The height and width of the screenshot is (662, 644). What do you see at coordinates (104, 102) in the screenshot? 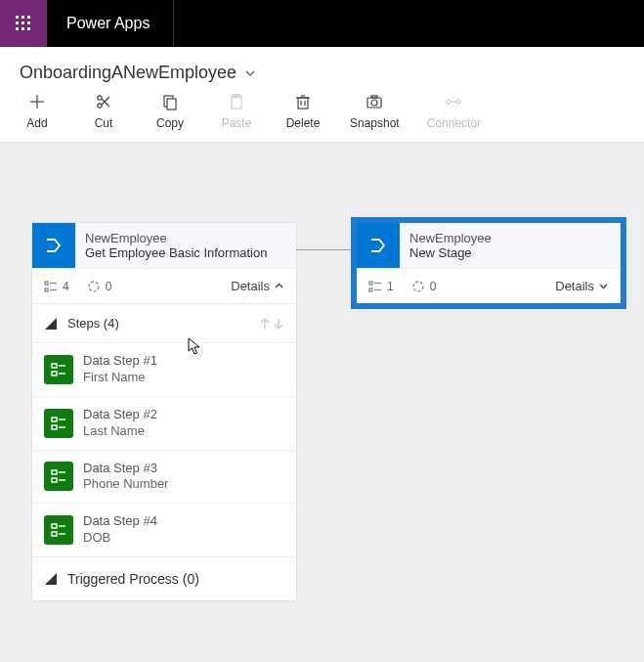
I see `scissors-icon` at bounding box center [104, 102].